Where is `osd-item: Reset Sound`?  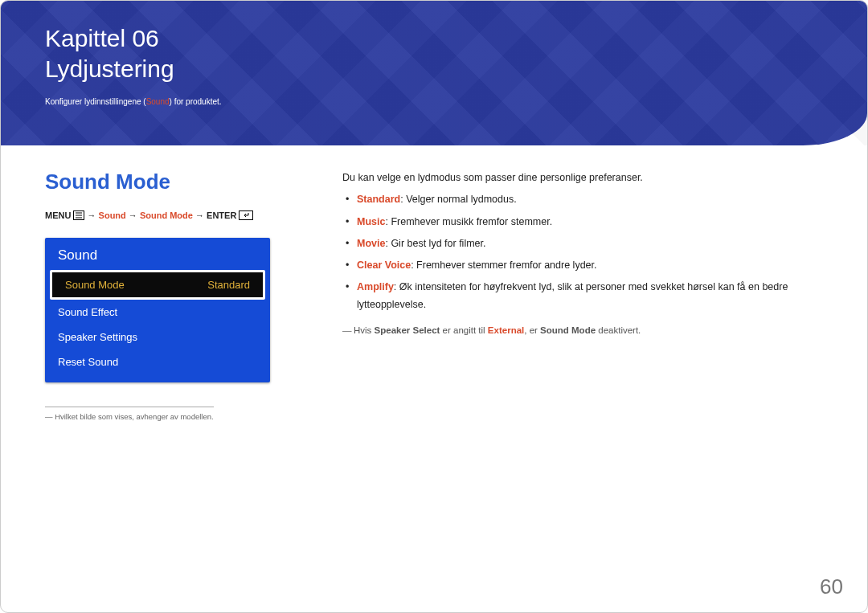 osd-item: Reset Sound is located at coordinates (158, 362).